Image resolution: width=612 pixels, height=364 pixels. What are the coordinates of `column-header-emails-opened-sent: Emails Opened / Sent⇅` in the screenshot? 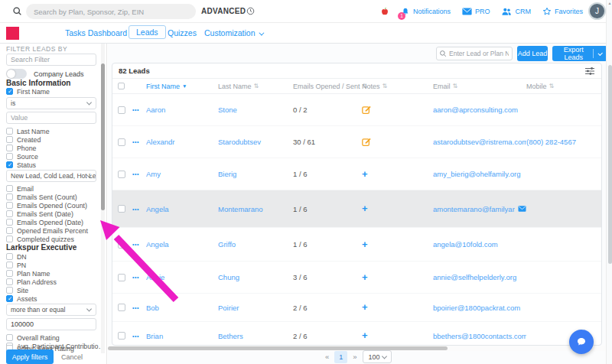 It's located at (327, 86).